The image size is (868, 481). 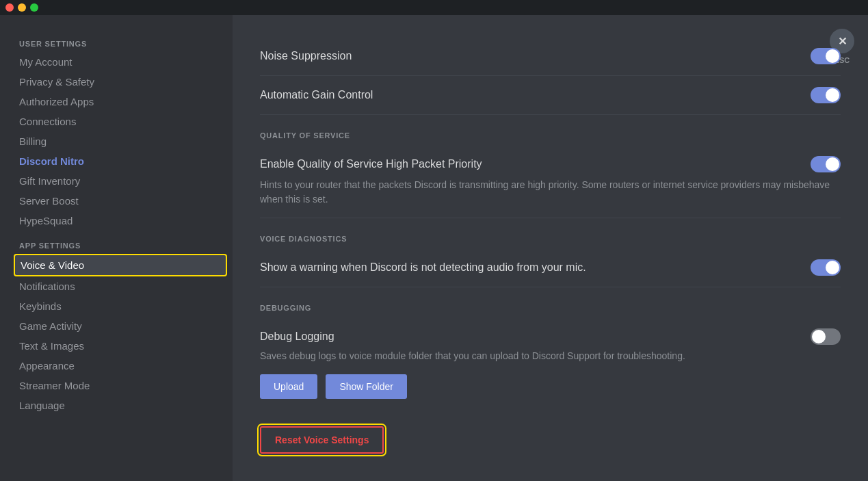 I want to click on sidebar-label-privacy-safety: Privacy & Safety, so click(x=57, y=82).